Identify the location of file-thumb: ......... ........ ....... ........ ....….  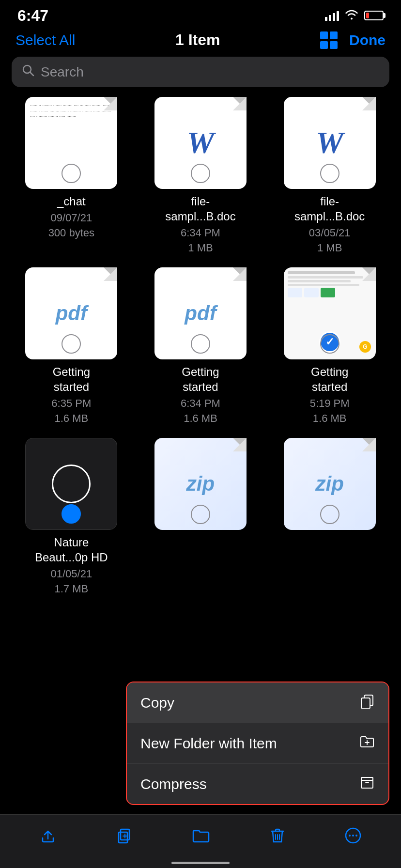
(71, 143).